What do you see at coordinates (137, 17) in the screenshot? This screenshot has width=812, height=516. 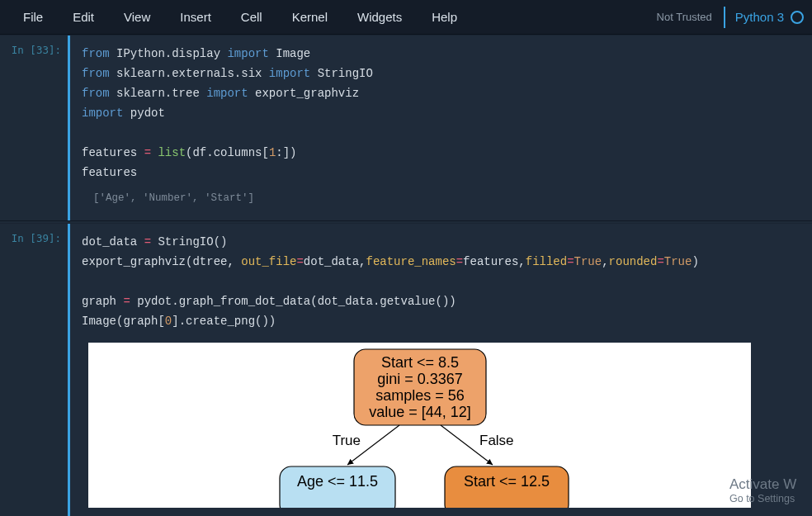 I see `menu-view: View` at bounding box center [137, 17].